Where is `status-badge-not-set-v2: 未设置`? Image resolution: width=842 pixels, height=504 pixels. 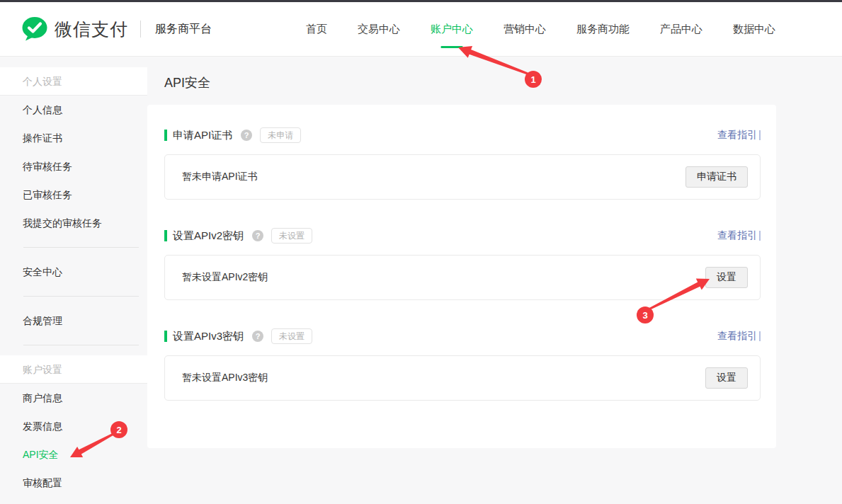
status-badge-not-set-v2: 未设置 is located at coordinates (292, 236).